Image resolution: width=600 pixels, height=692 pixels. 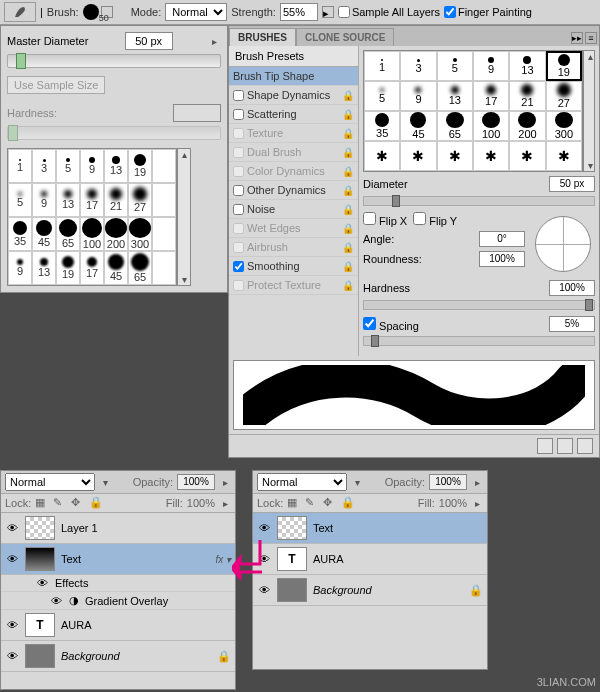 I want to click on spacing-slider, so click(x=479, y=341).